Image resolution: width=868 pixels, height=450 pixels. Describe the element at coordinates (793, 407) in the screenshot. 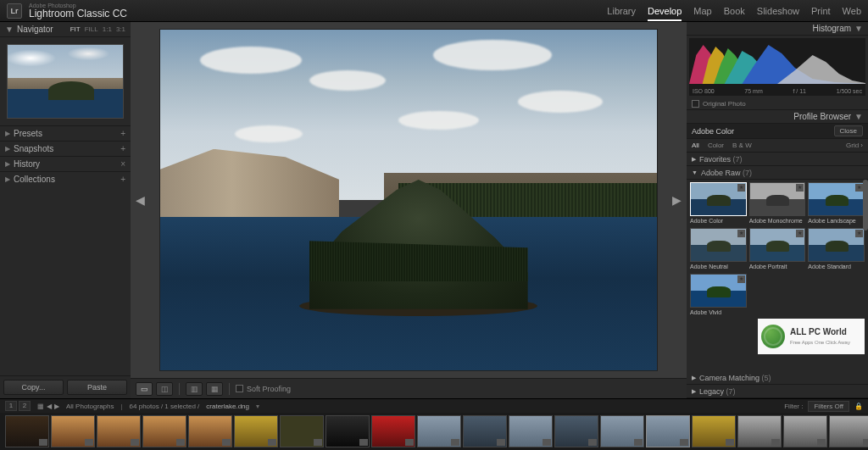

I see `filter-label: Filter :` at that location.